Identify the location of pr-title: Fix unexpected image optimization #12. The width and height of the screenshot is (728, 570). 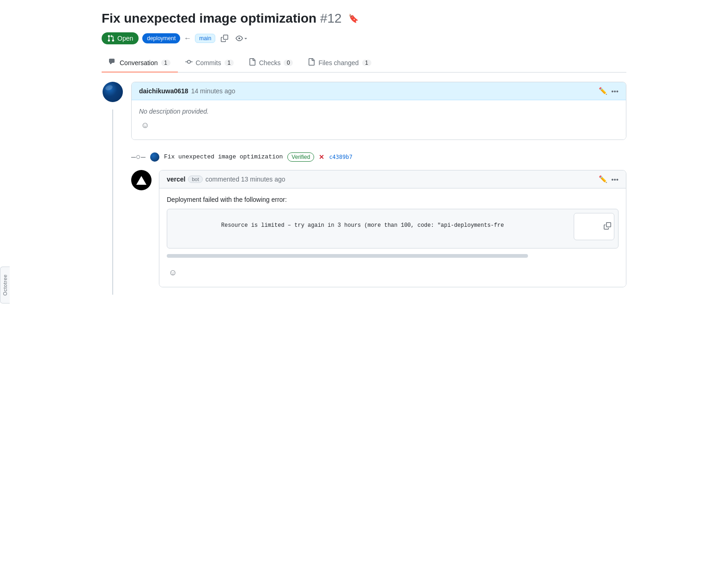
(222, 18).